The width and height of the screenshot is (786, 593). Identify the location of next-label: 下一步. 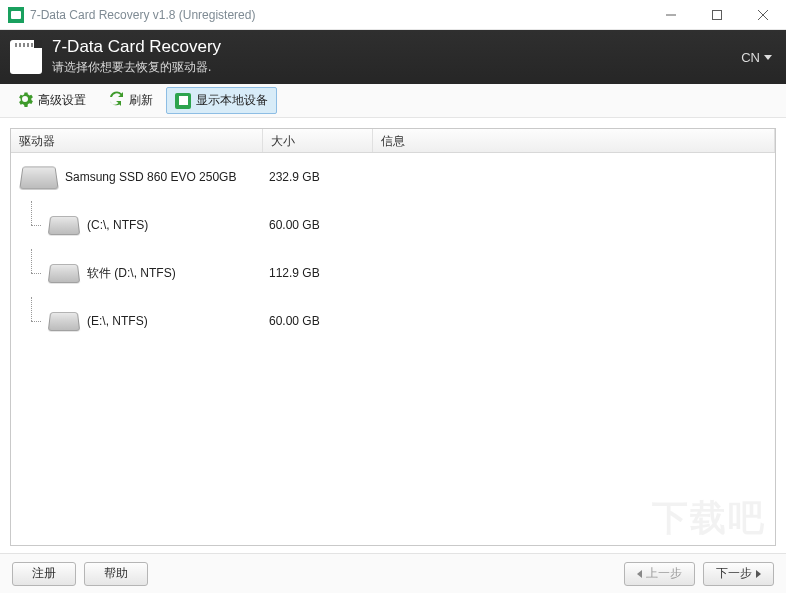
(734, 574).